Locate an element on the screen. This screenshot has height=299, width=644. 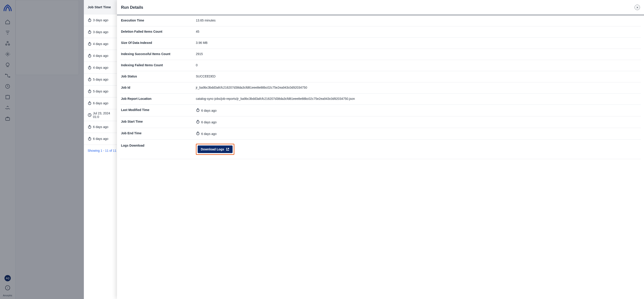
detail-label: Job End Time is located at coordinates (158, 133).